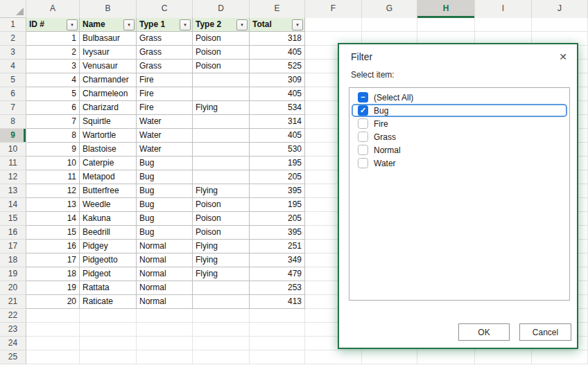 This screenshot has width=588, height=365. Describe the element at coordinates (53, 219) in the screenshot. I see `table-cell: 14` at that location.